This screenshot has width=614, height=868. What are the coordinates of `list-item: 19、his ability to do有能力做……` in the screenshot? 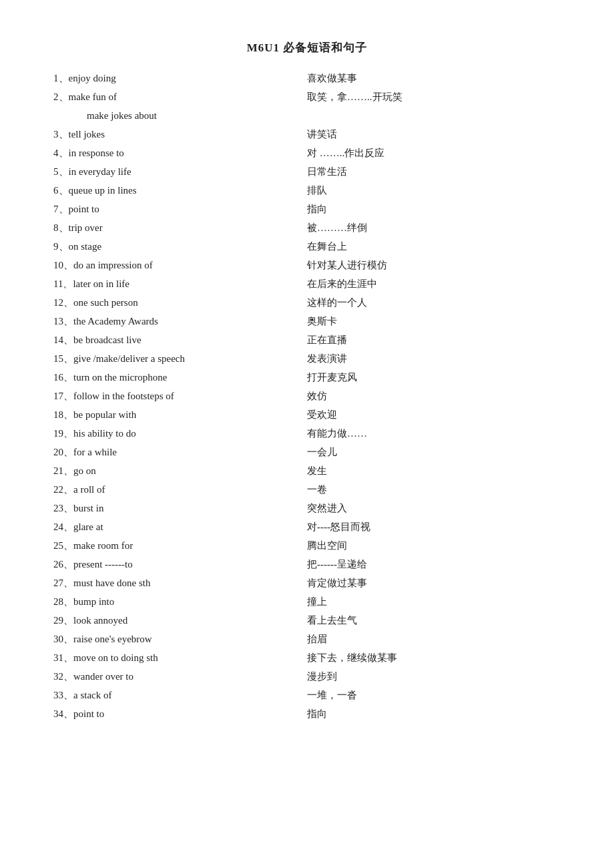 It's located at (307, 434).